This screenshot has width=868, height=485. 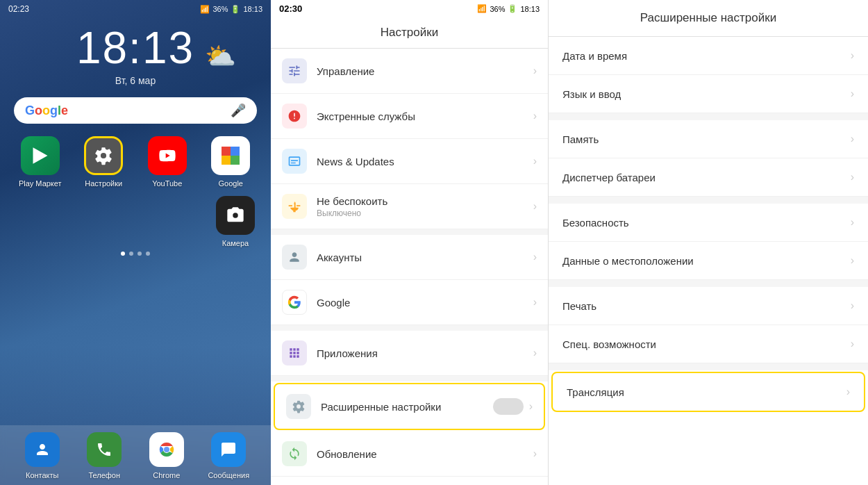 I want to click on updates-chevron: ›, so click(x=535, y=454).